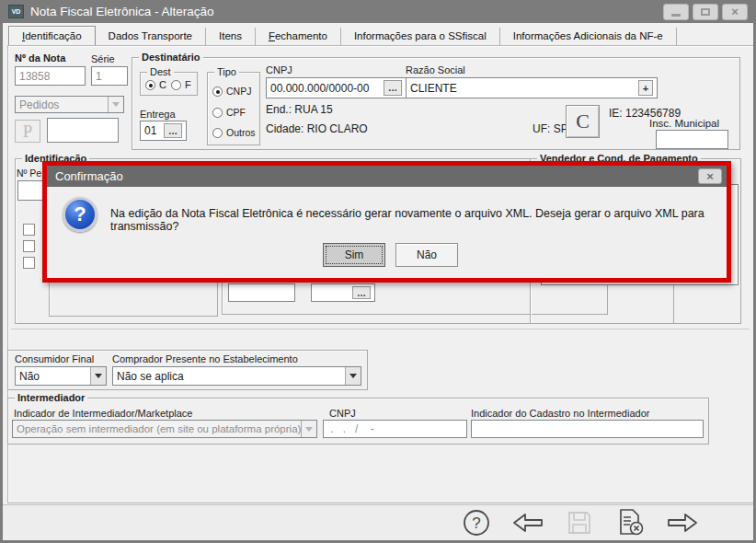 Image resolution: width=756 pixels, height=543 pixels. I want to click on dialog-message: Na edição da Nota Fiscal Eletrônica é ne…, so click(414, 220).